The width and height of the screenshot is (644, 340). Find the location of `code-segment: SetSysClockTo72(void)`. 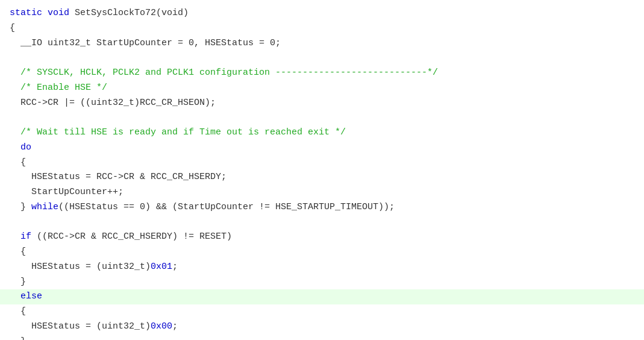

code-segment: SetSysClockTo72(void) is located at coordinates (131, 13).